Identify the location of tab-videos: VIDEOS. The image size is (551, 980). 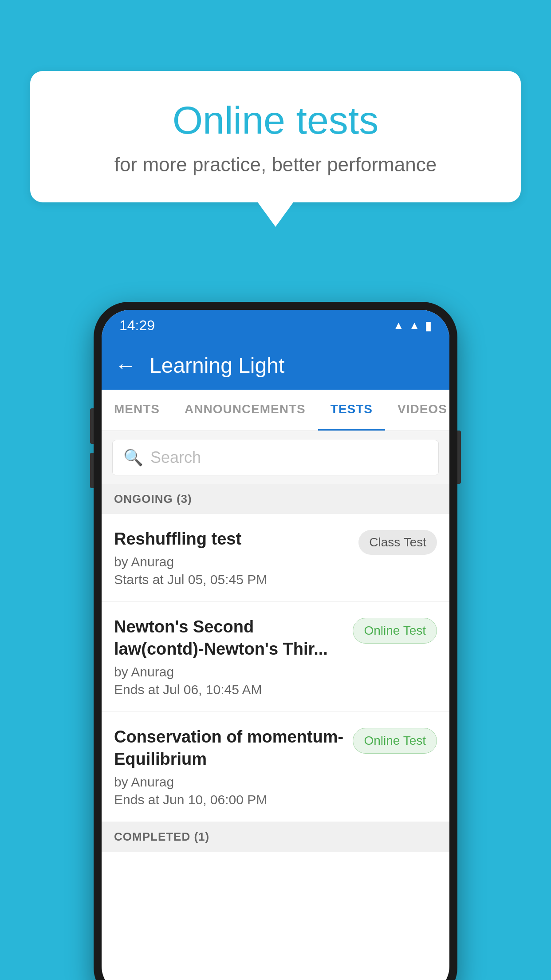
(417, 410).